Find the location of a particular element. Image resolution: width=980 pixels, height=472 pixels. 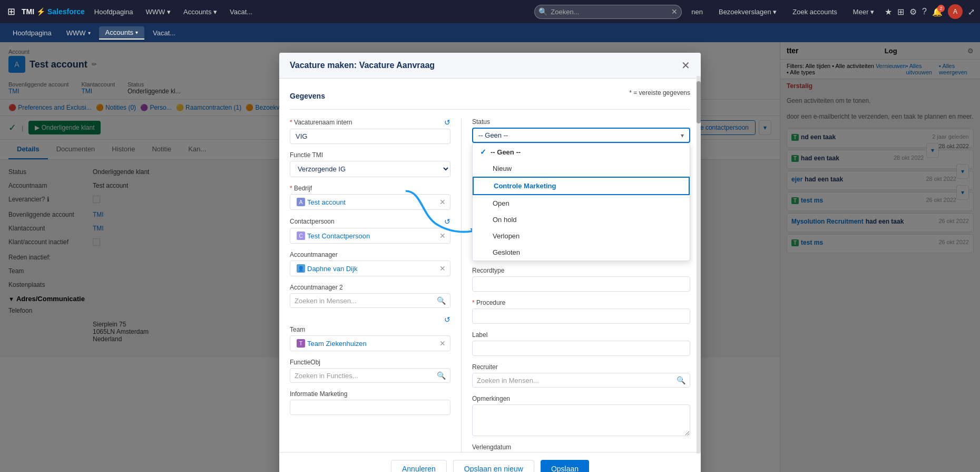

select-functie-tmi: Verzorgende IG is located at coordinates (370, 169).